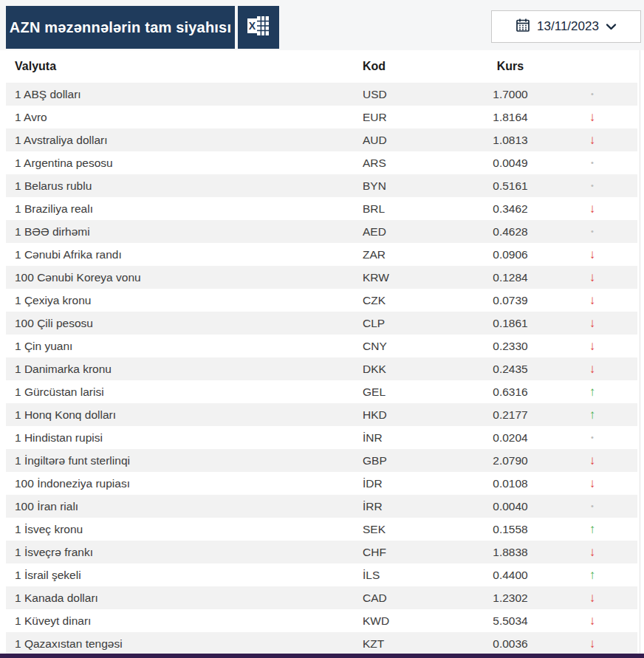 The height and width of the screenshot is (658, 644). I want to click on currency-name: 1 İsrail şekeli, so click(185, 575).